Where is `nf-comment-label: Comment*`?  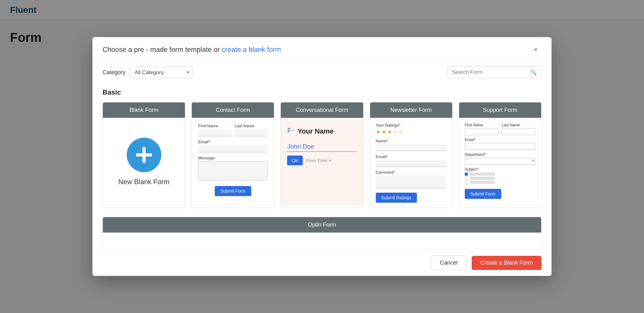 nf-comment-label: Comment* is located at coordinates (386, 172).